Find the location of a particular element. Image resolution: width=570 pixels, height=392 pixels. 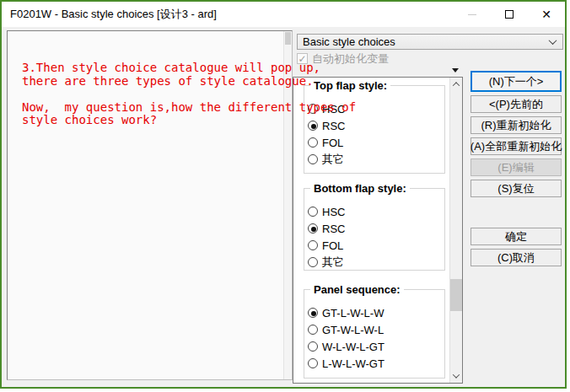

maximize-button is located at coordinates (509, 14).